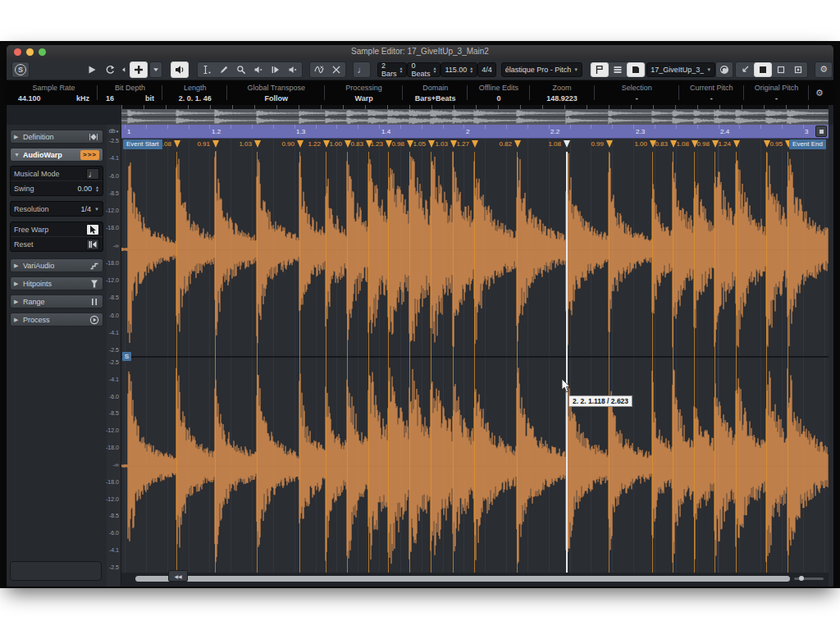  What do you see at coordinates (156, 70) in the screenshot?
I see `autoscroll-options-button` at bounding box center [156, 70].